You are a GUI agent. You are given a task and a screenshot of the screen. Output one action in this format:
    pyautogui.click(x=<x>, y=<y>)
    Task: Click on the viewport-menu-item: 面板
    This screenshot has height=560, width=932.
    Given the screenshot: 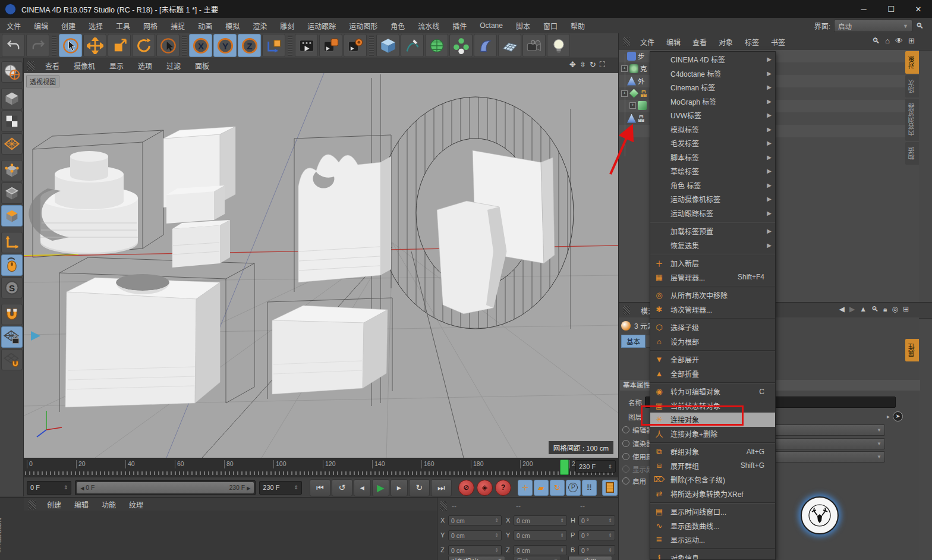 What is the action you would take?
    pyautogui.click(x=202, y=65)
    